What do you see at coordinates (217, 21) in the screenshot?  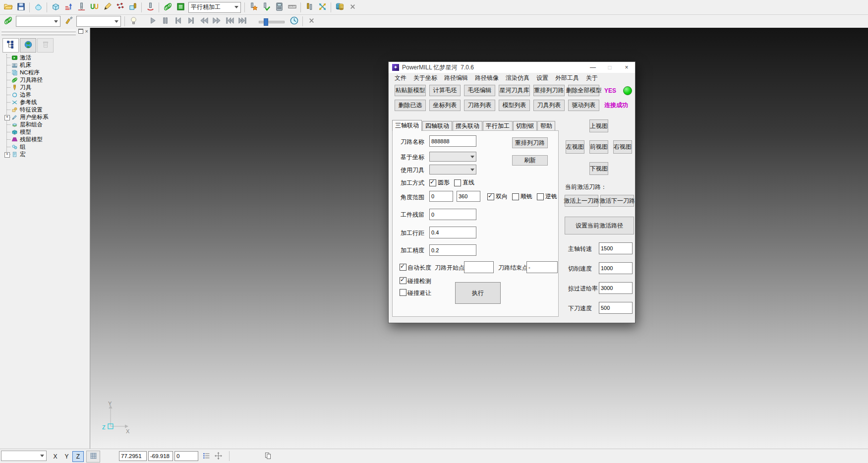 I see `sim-fast-forward-button` at bounding box center [217, 21].